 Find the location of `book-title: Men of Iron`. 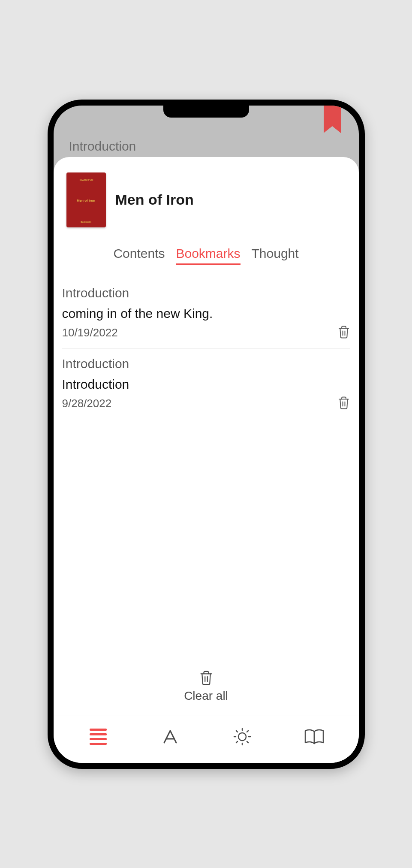

book-title: Men of Iron is located at coordinates (154, 200).